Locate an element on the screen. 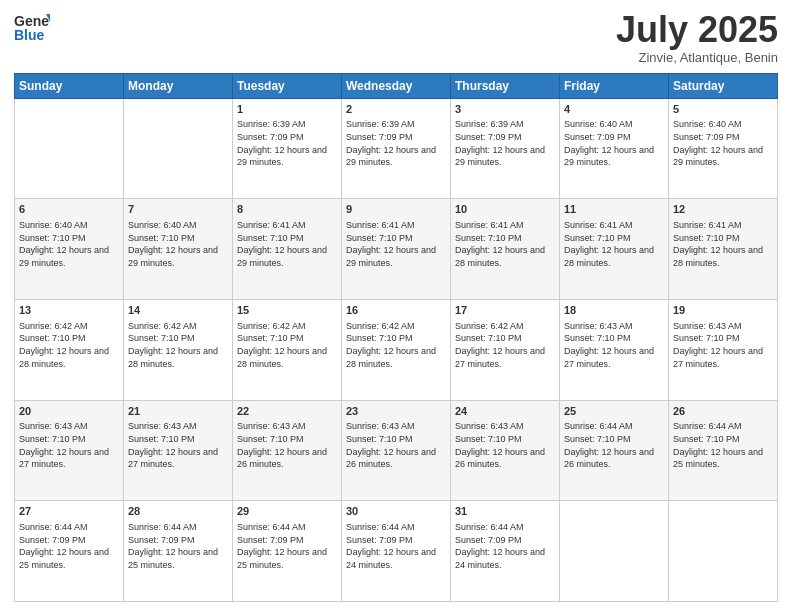 This screenshot has width=792, height=612. day-number: 23 is located at coordinates (396, 412).